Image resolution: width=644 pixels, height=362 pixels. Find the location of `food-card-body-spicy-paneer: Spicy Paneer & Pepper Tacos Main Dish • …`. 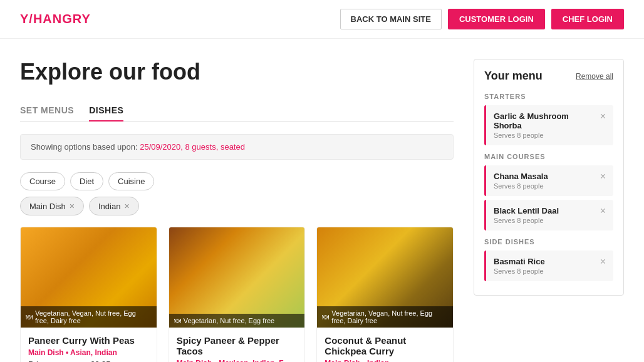

food-card-body-spicy-paneer: Spicy Paneer & Pepper Tacos Main Dish • … is located at coordinates (237, 344).